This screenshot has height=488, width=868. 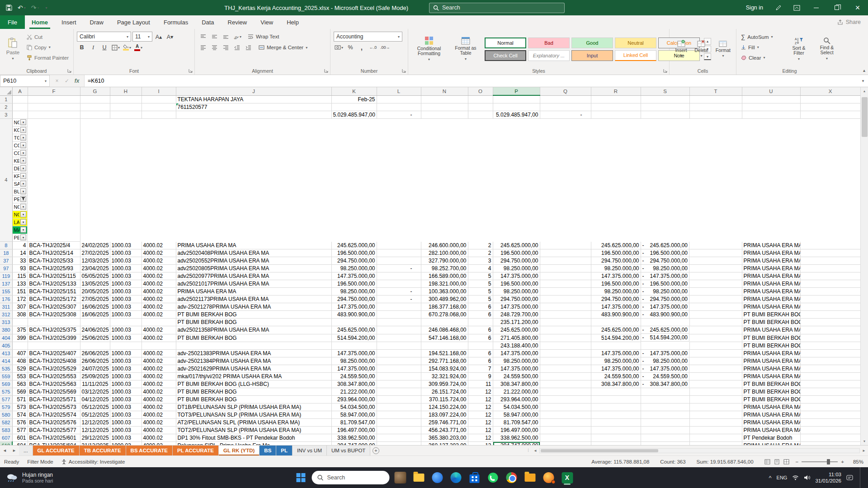 I want to click on cell-X137, so click(x=830, y=284).